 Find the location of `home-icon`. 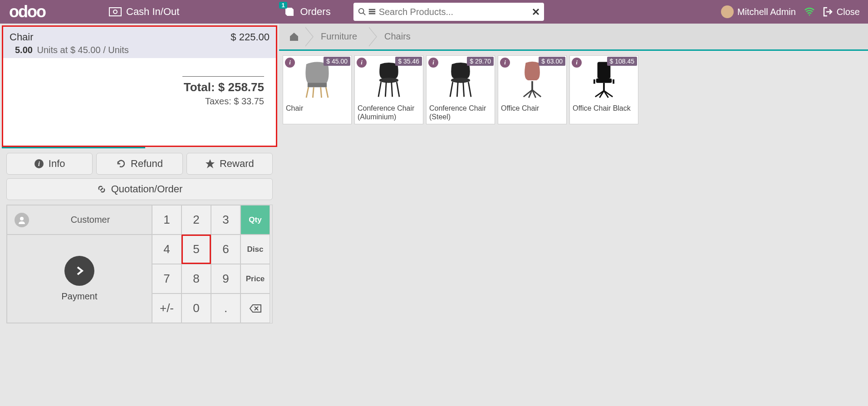

home-icon is located at coordinates (294, 37).